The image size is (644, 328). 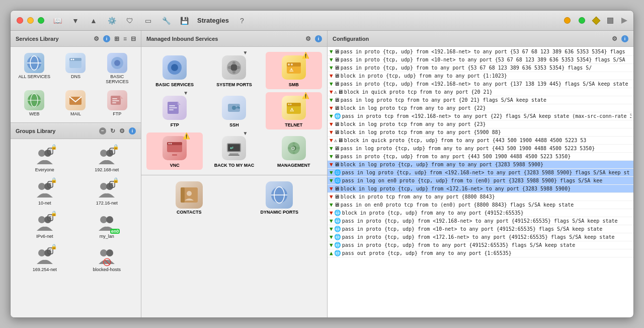 What do you see at coordinates (45, 258) in the screenshot?
I see `group-item-169-254: 🔒 169.254-net` at bounding box center [45, 258].